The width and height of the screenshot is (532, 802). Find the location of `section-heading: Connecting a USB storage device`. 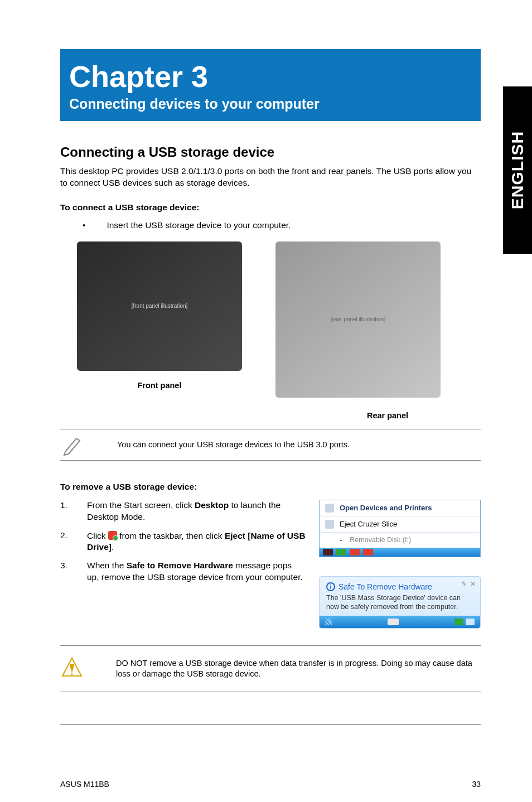

section-heading: Connecting a USB storage device is located at coordinates (270, 152).